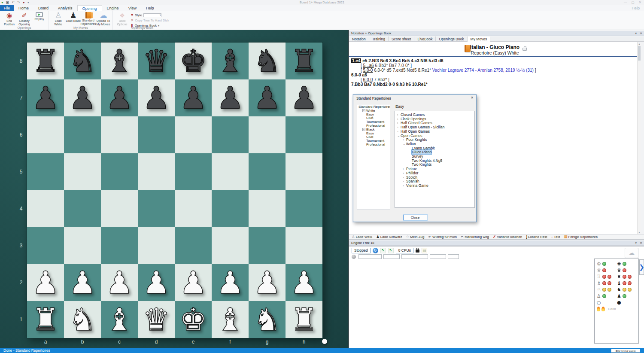 The width and height of the screenshot is (644, 353). What do you see at coordinates (119, 135) in the screenshot?
I see `square-c6` at bounding box center [119, 135].